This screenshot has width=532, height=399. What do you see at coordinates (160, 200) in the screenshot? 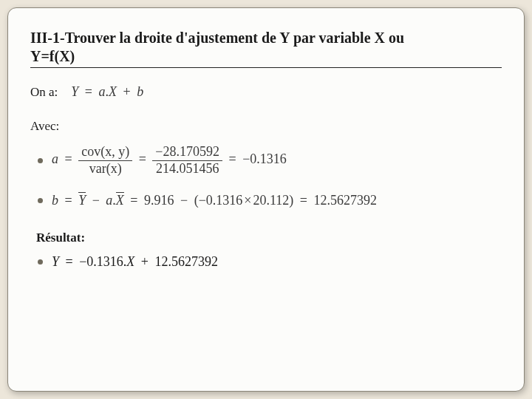
I see `eq-b-ybar-val: 9.916` at bounding box center [160, 200].